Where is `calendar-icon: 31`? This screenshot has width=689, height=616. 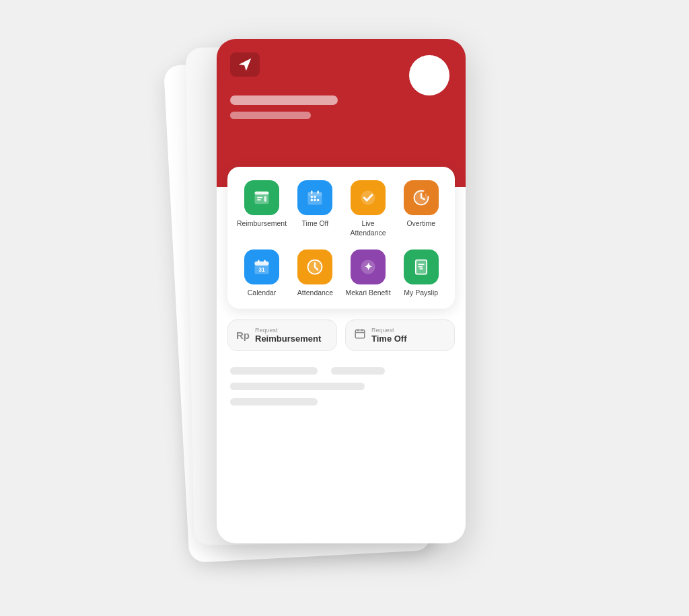
calendar-icon: 31 is located at coordinates (262, 267).